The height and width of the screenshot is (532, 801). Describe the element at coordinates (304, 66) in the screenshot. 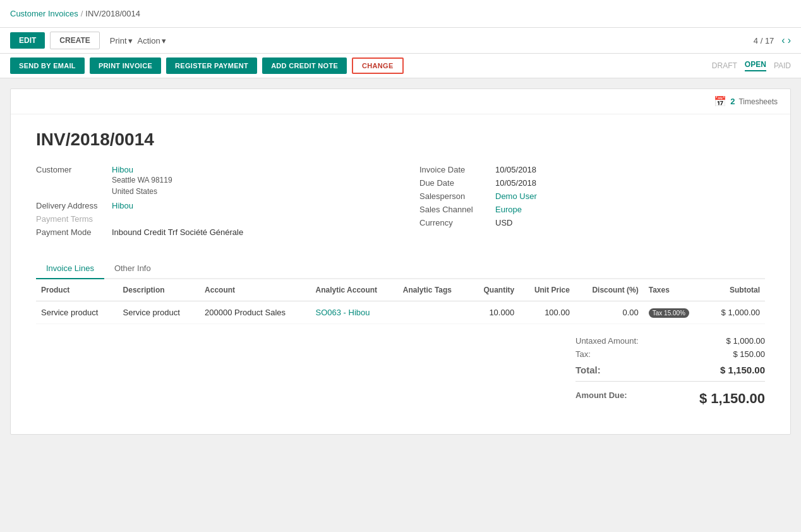

I see `add-credit-note-button: ADD CREDIT NOTE` at that location.